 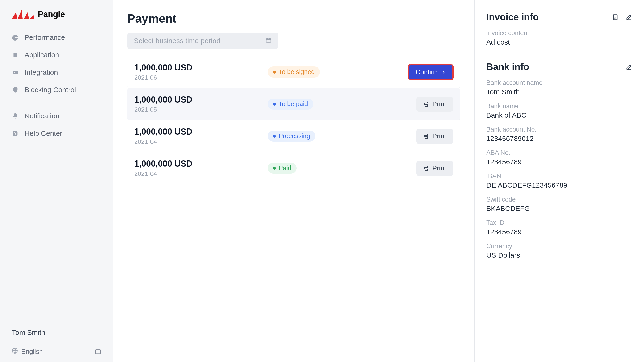 What do you see at coordinates (56, 38) in the screenshot?
I see `sidebar-item-performance: Performance` at bounding box center [56, 38].